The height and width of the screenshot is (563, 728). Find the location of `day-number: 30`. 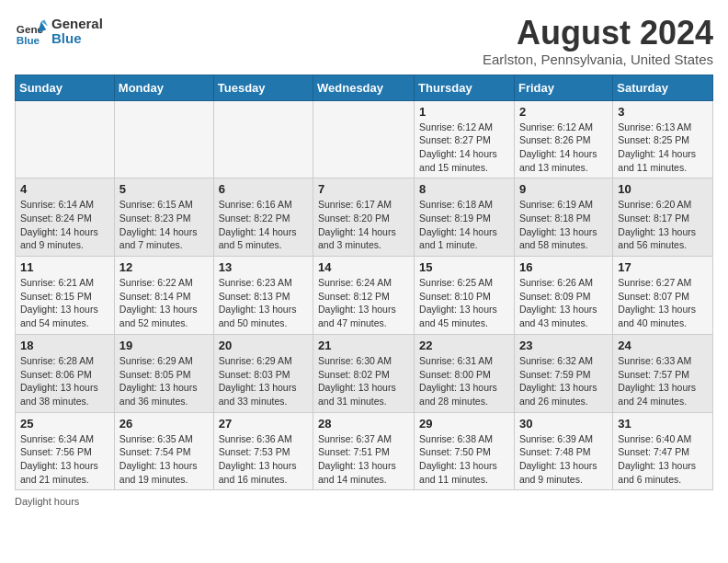

day-number: 30 is located at coordinates (563, 423).